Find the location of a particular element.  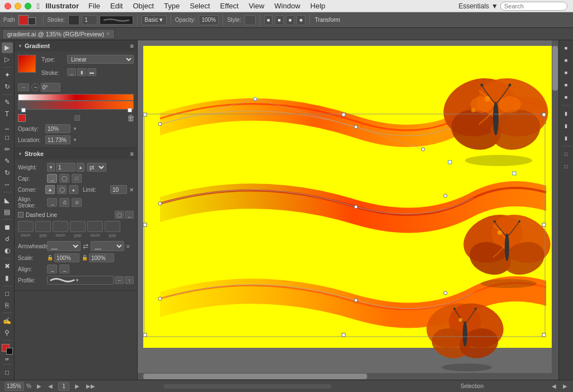

menu-help: Help is located at coordinates (318, 6).